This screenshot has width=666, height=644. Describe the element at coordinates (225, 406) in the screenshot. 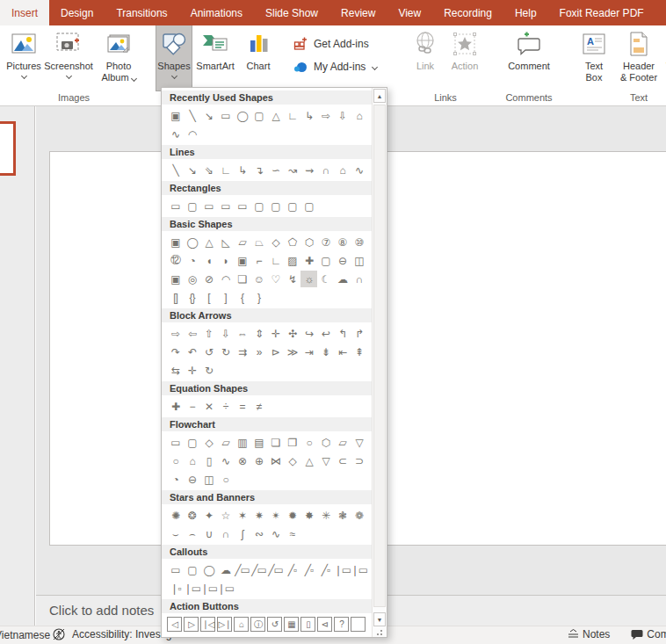

I see `shape-division-sign: ÷` at that location.